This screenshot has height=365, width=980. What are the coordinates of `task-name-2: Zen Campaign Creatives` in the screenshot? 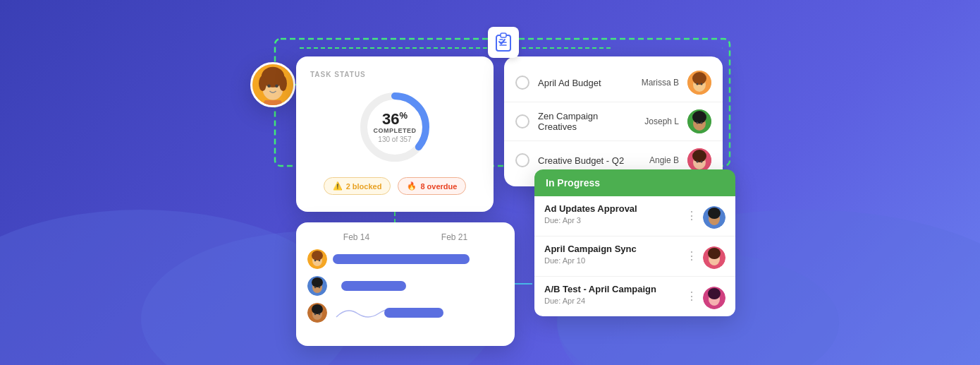 It's located at (583, 121).